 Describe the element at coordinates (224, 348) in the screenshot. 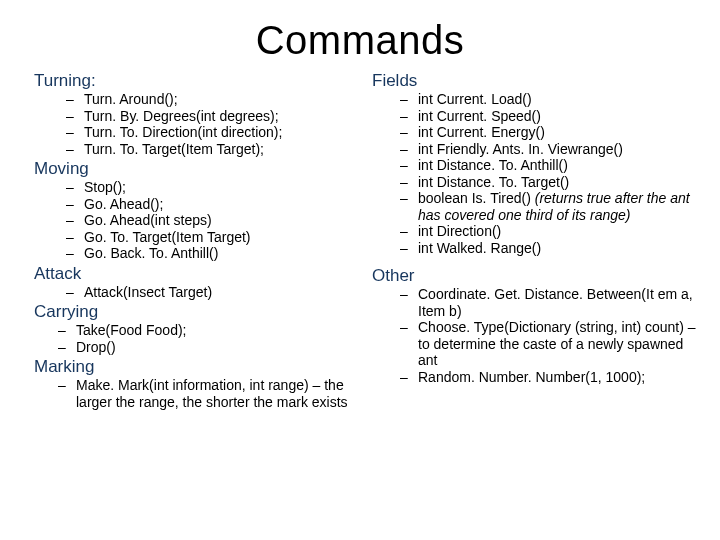

I see `list-item: Drop()` at that location.